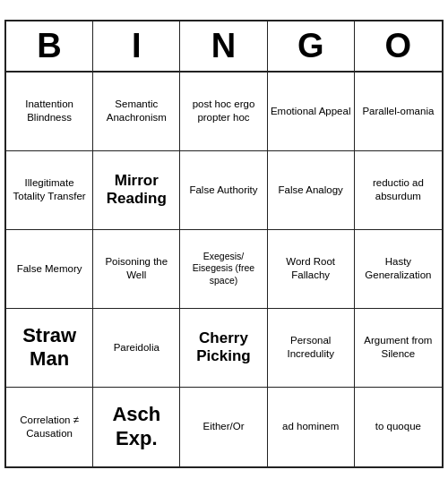  Describe the element at coordinates (312, 191) in the screenshot. I see `bingo-cell: False Analogy` at that location.